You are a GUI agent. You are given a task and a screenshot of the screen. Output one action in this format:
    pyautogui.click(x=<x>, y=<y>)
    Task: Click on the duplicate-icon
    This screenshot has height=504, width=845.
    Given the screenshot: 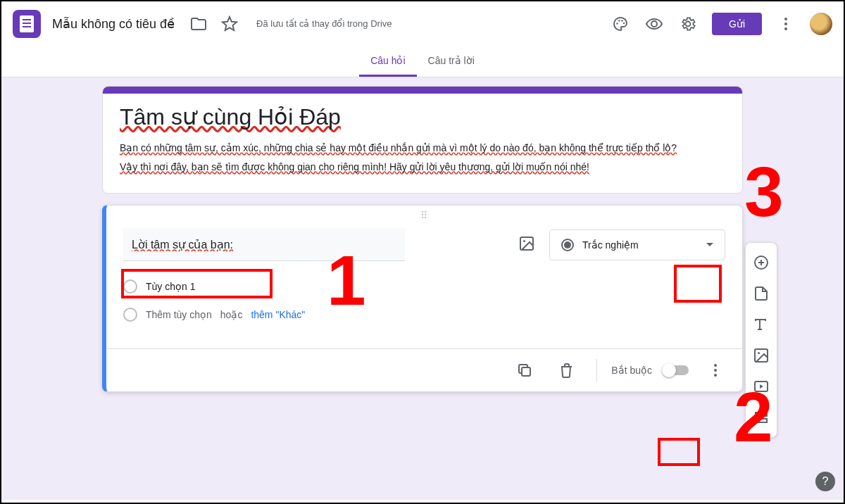 What is the action you would take?
    pyautogui.click(x=525, y=370)
    